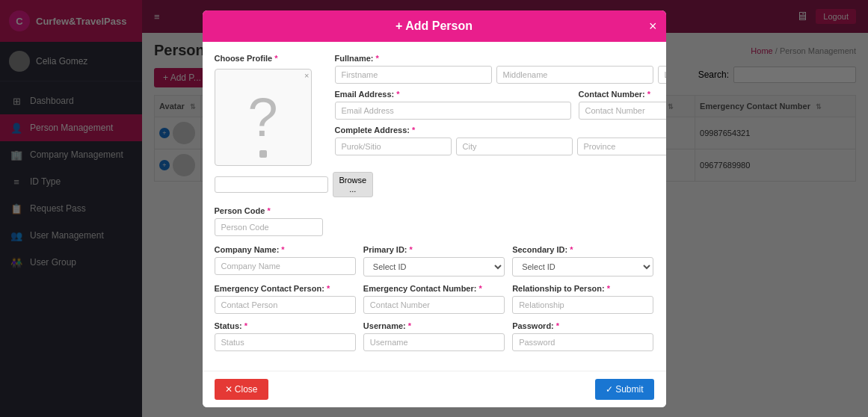  What do you see at coordinates (501, 58) in the screenshot?
I see `fullname-label: Fullname: *` at bounding box center [501, 58].